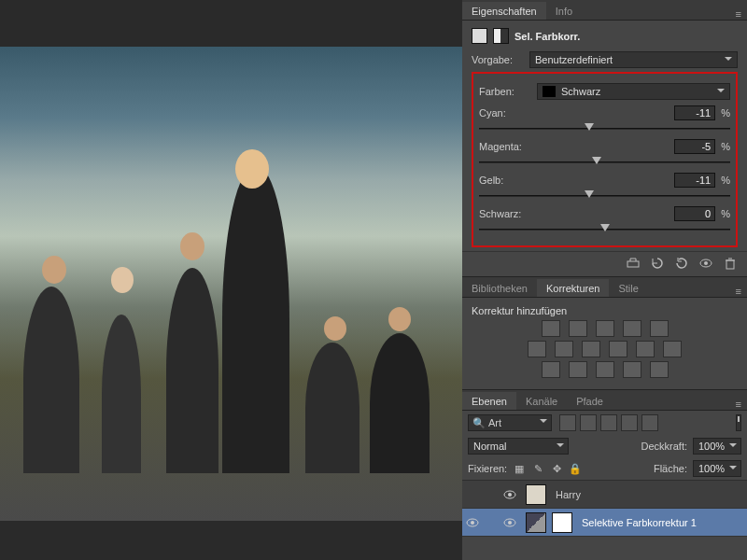 The width and height of the screenshot is (747, 560). What do you see at coordinates (672, 349) in the screenshot?
I see `color-lookup-icon` at bounding box center [672, 349].